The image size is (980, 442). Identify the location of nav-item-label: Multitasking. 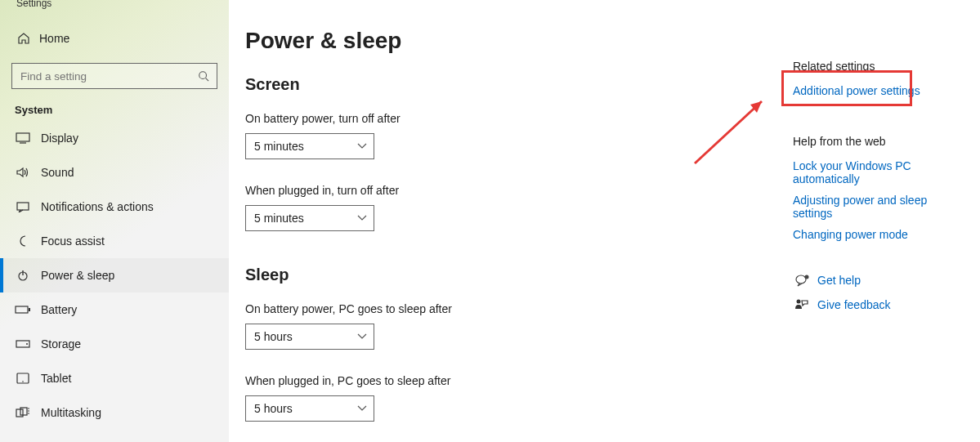
(71, 413).